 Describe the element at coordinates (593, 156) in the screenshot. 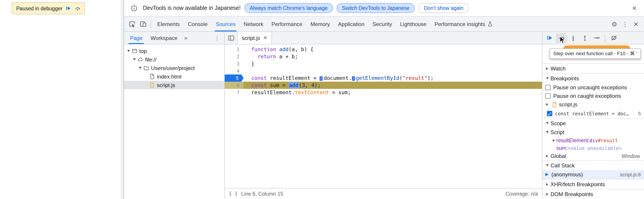

I see `scope-global-group: Global Window` at that location.